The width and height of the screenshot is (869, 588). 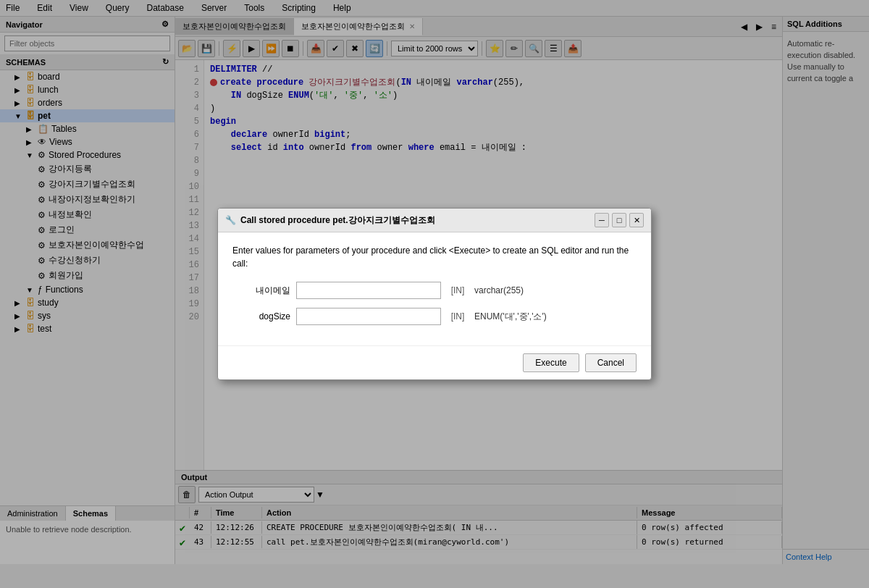 What do you see at coordinates (511, 317) in the screenshot?
I see `param-type-1: ENUM('대','중','소')` at bounding box center [511, 317].